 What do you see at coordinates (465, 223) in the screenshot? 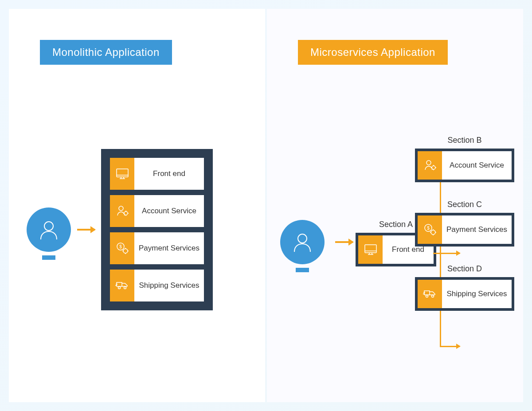
I see `section-c-wrap: Section C Payment Services` at bounding box center [465, 223].